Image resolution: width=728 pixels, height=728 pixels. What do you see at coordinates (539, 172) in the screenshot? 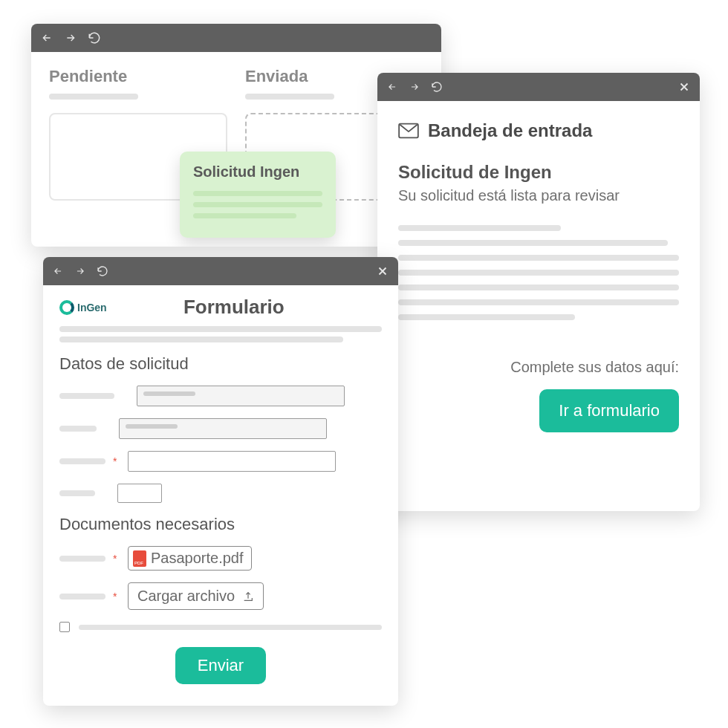
I see `mail-title: Solicitud de Ingen` at bounding box center [539, 172].